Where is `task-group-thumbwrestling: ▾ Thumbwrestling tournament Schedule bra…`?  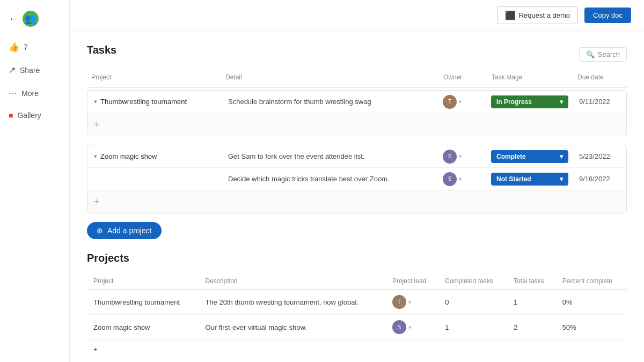
task-group-thumbwrestling: ▾ Thumbwrestling tournament Schedule bra… is located at coordinates (357, 113).